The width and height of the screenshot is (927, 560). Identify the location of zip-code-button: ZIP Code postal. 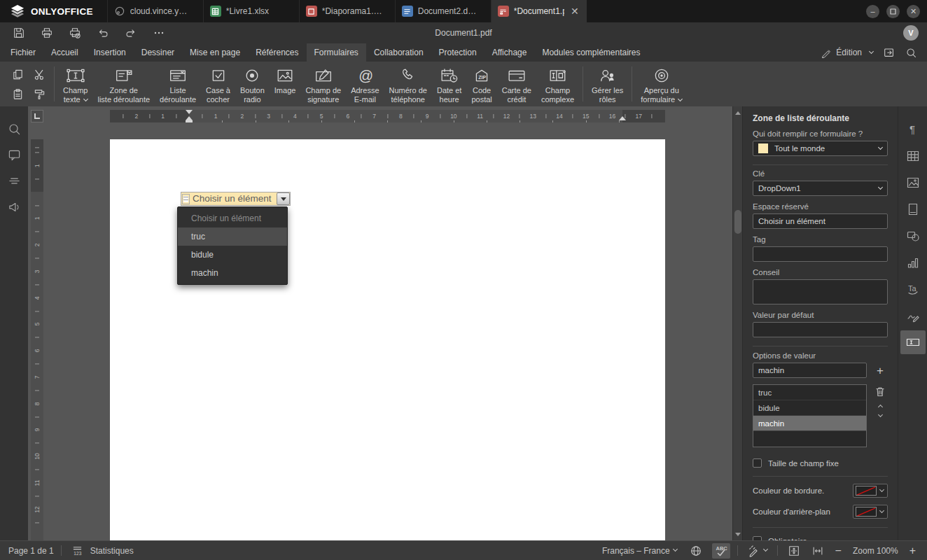
(482, 84).